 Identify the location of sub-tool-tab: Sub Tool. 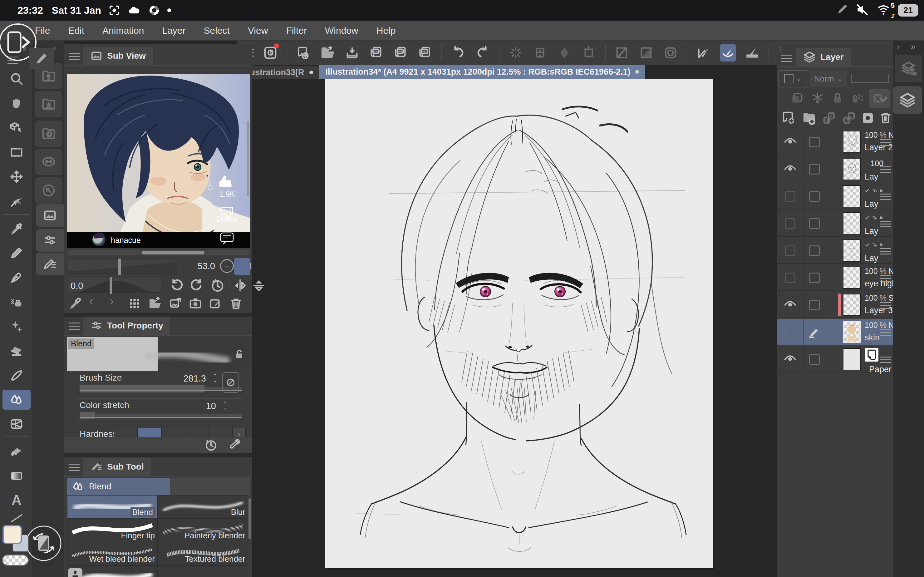
(117, 467).